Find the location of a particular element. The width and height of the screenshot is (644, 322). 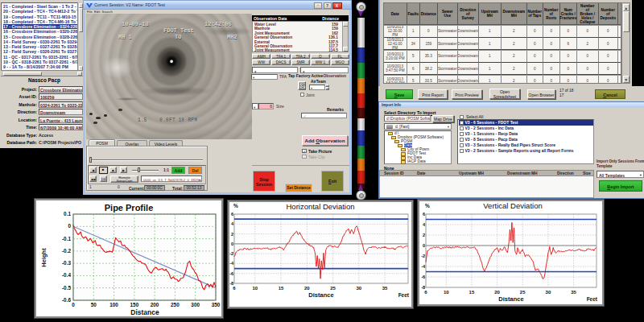

svg-text: 200 is located at coordinates (155, 304).